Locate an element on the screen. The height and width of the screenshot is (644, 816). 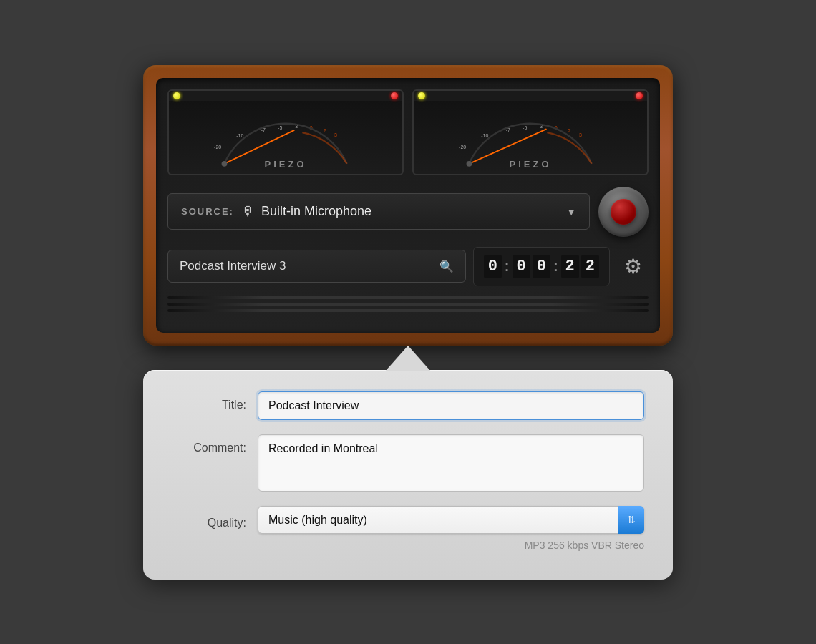
title-timer-row: Podcast Interview 3 🔍 0 : 0 0 : 2 2 ⚙ is located at coordinates (408, 266).